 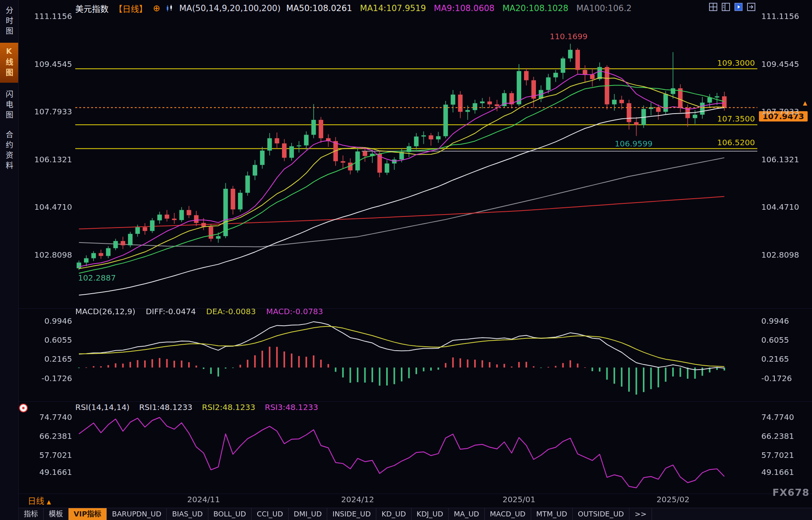 What do you see at coordinates (46, 340) in the screenshot?
I see `macd-y-label-left: 0.6055` at bounding box center [46, 340].